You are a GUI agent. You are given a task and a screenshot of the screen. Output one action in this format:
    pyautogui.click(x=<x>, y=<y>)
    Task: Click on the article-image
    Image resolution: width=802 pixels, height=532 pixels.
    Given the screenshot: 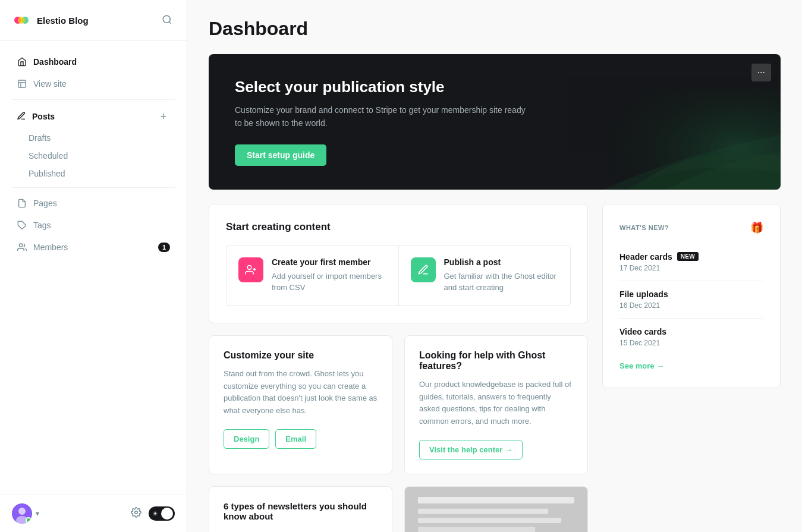 What is the action you would take?
    pyautogui.click(x=496, y=509)
    